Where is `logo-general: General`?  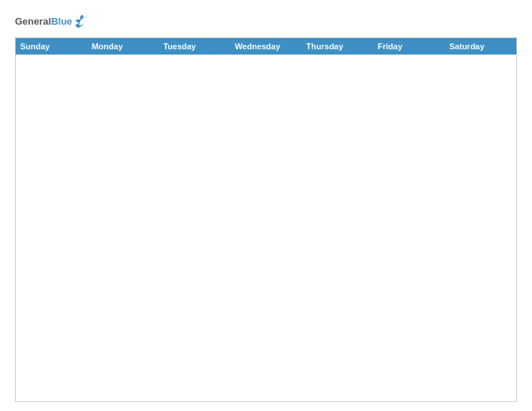
logo-general: General is located at coordinates (33, 21).